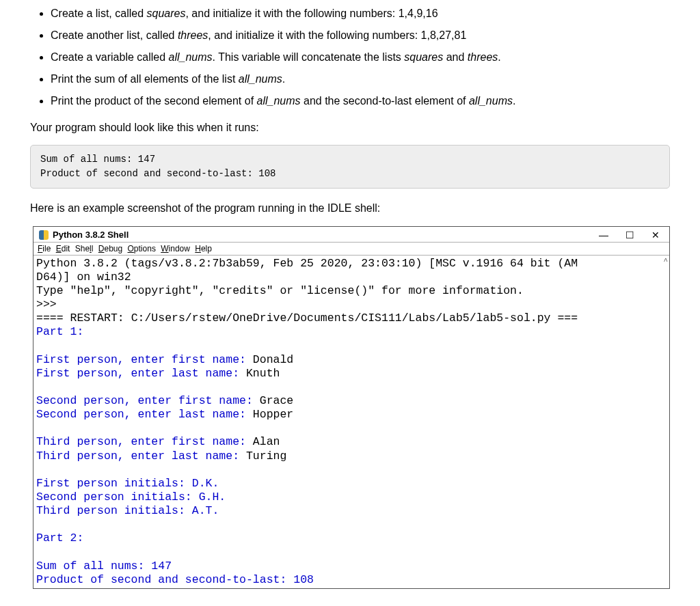 The width and height of the screenshot is (700, 606). I want to click on instruction-item: Create another list, called threes, and …, so click(367, 36).